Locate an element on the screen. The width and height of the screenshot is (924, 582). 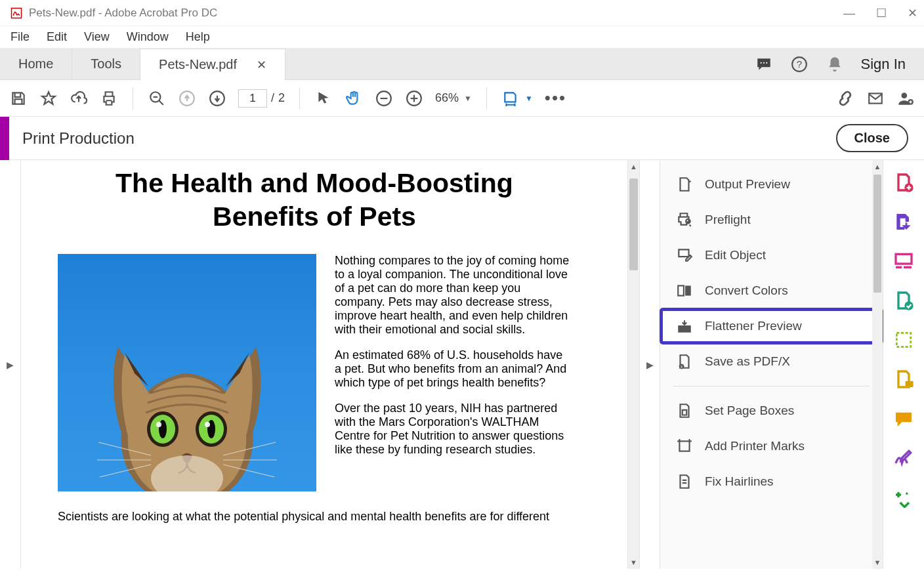
panel-item-add-printer-marks: Add Printer Marks is located at coordinates (772, 446).